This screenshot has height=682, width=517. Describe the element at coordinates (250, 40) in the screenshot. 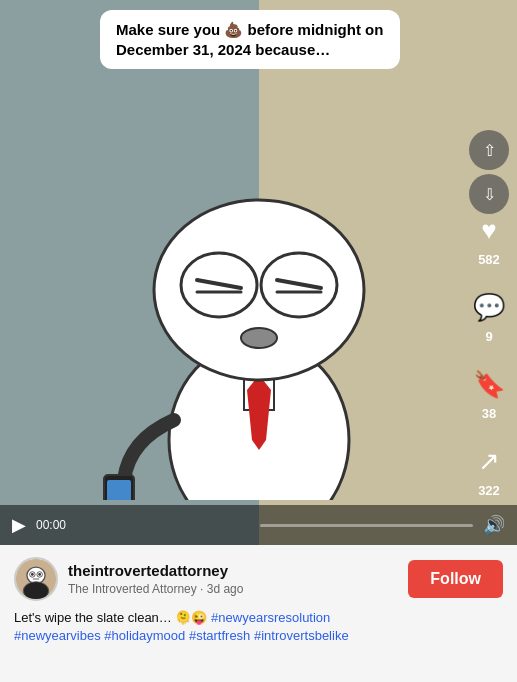

I see `caption-text: Make sure you 💩 before midnight on Decem…` at that location.